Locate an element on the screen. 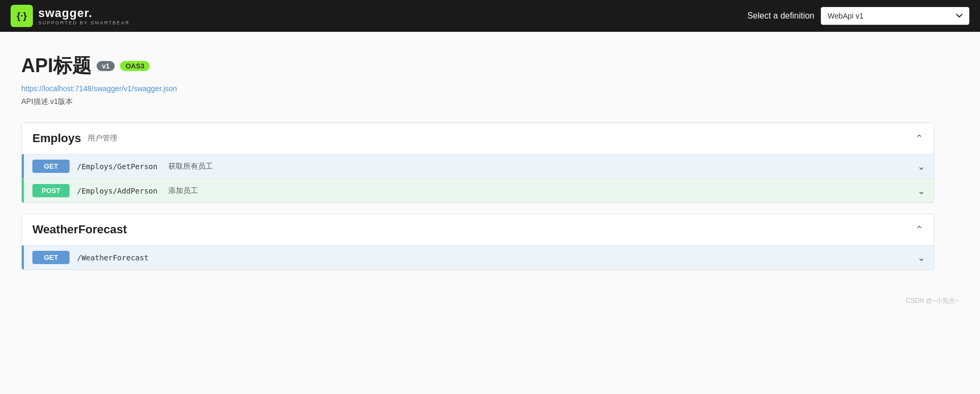 The height and width of the screenshot is (394, 980). logo-area: {·} swagger. Supported by SMARTBEAR is located at coordinates (70, 16).